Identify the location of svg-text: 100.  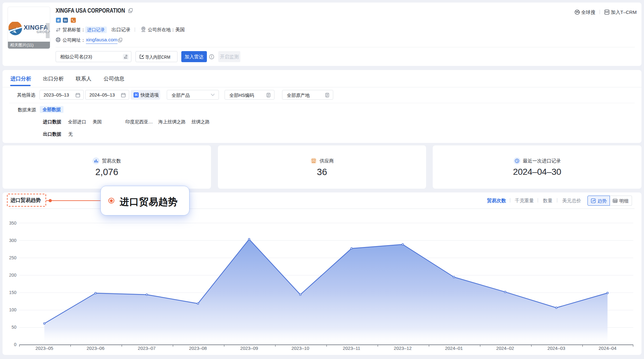
(13, 310).